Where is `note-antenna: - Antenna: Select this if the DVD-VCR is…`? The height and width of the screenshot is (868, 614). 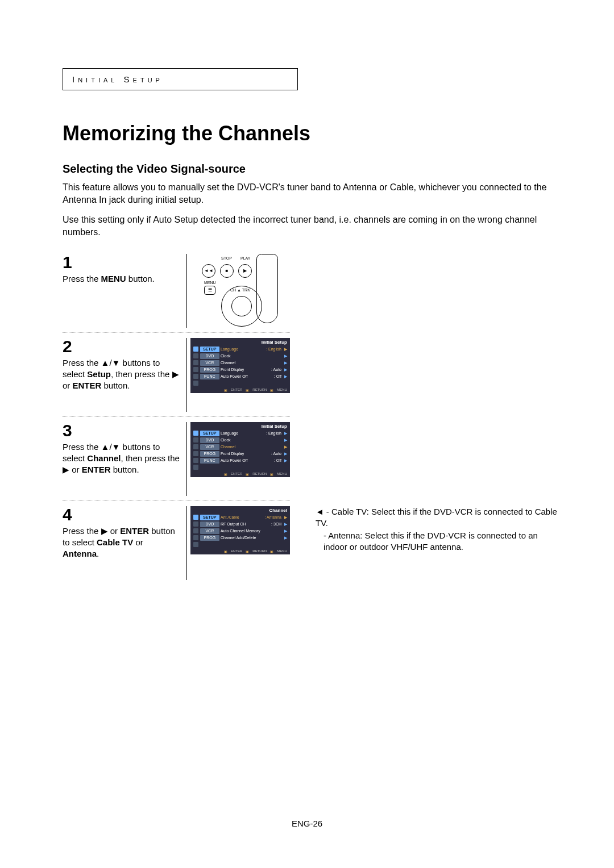
note-antenna: - Antenna: Select this if the DVD-VCR is… is located at coordinates (437, 542).